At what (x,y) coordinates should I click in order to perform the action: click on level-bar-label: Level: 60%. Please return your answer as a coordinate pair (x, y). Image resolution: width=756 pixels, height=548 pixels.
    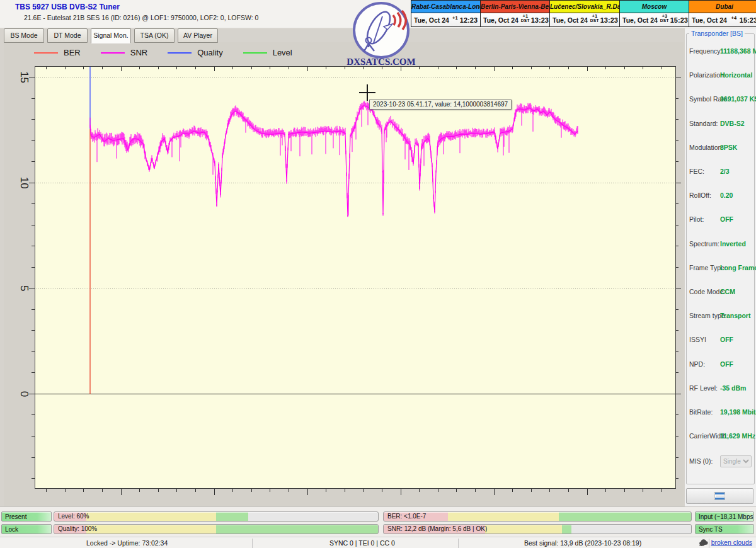
    Looking at the image, I should click on (73, 517).